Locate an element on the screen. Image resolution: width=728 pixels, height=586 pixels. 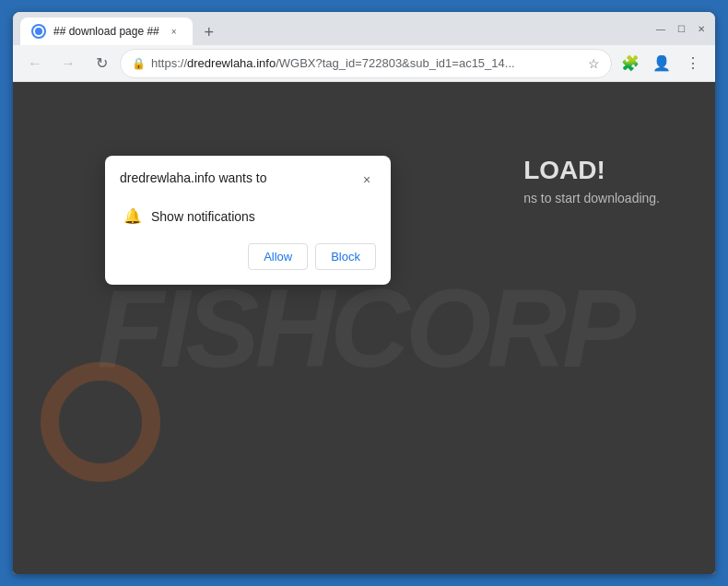
url-path: /WGBX?tag_id=722803&sub_id1=ac15_14... is located at coordinates (394, 63).